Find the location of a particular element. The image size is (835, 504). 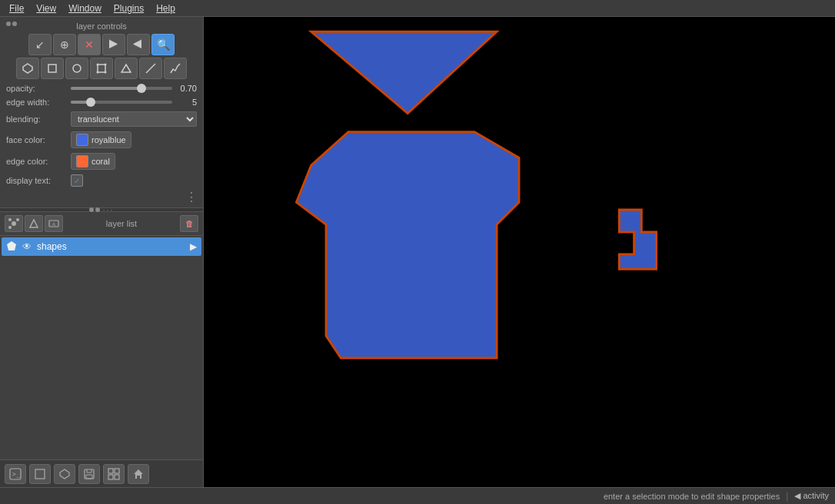

vertical-dots: ⋮ is located at coordinates (191, 197).